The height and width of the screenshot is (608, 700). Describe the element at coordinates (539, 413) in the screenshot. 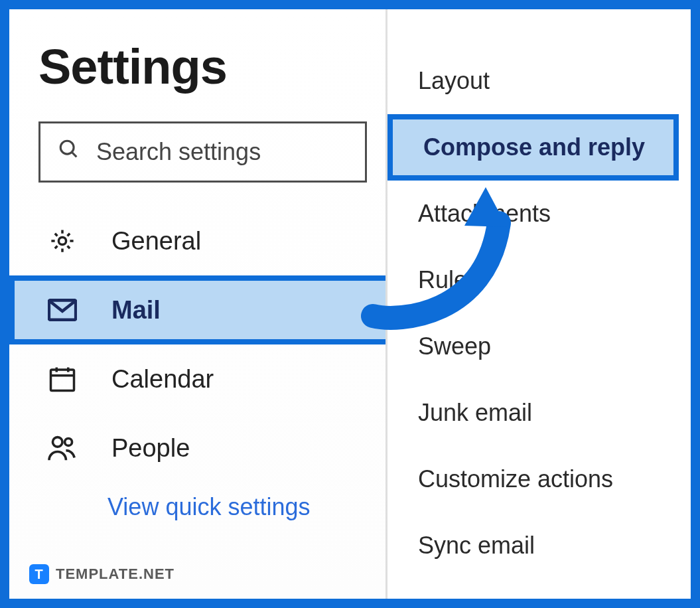

I see `sub-item-junk-email: Junk email` at that location.